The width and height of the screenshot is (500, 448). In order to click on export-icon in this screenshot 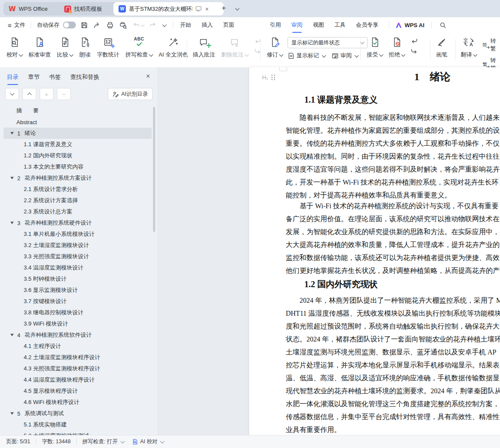, I will do `click(97, 25)`.